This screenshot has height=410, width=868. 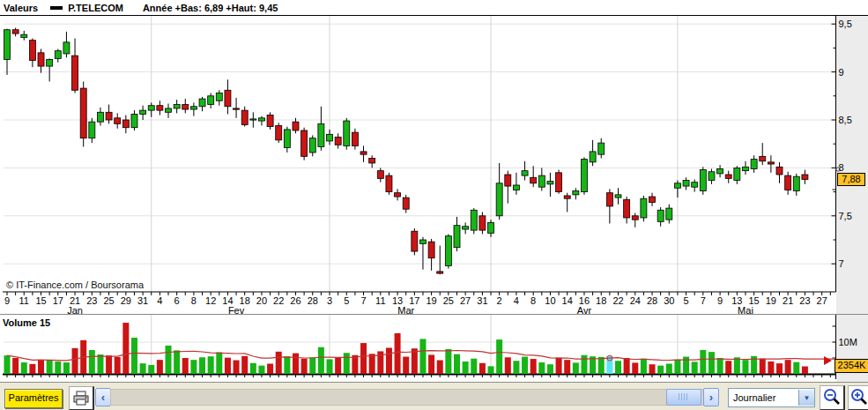 What do you see at coordinates (262, 301) in the screenshot?
I see `svg-text: 20` at bounding box center [262, 301].